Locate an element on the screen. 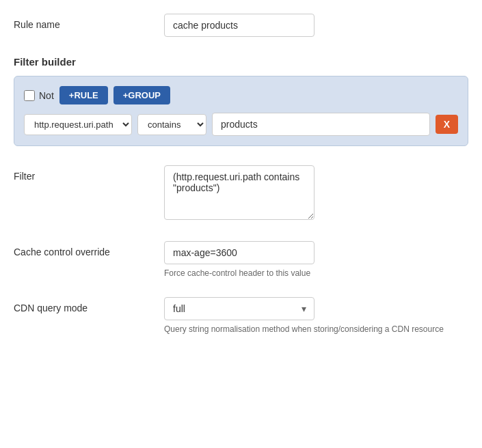  filter-builder-title: Filter builder is located at coordinates (241, 61).